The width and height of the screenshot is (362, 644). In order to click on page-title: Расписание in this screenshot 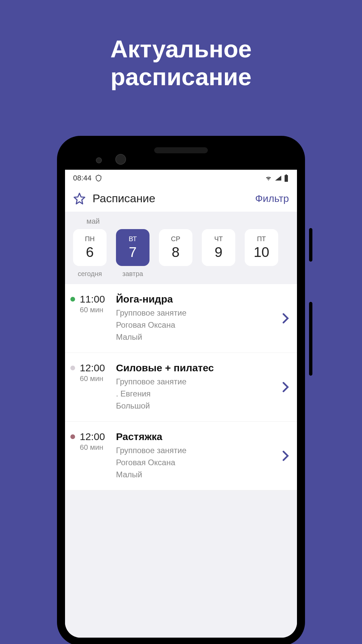, I will do `click(124, 199)`.